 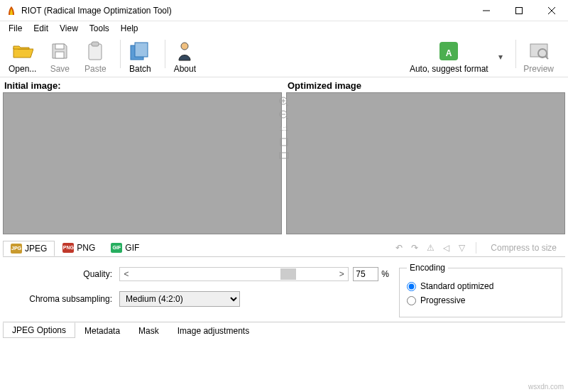 What do you see at coordinates (116, 248) in the screenshot?
I see `gif-icon: GIF` at bounding box center [116, 248].